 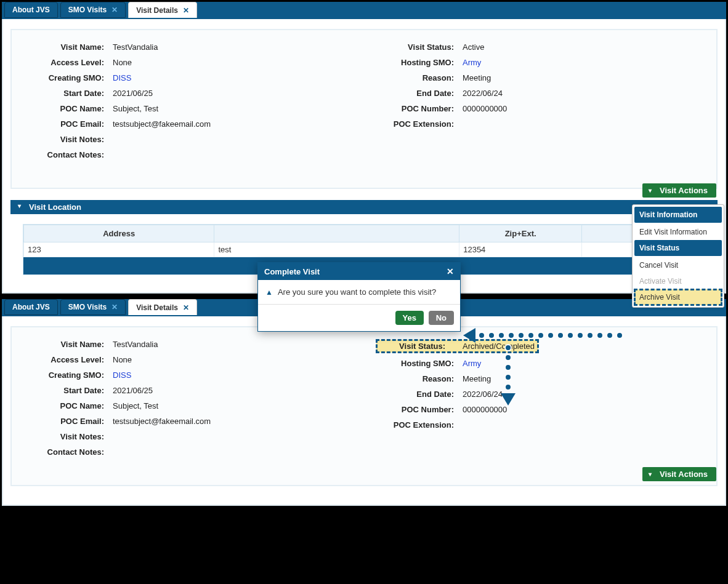 I want to click on menu-cancel-visit: Cancel Visit, so click(x=678, y=265).